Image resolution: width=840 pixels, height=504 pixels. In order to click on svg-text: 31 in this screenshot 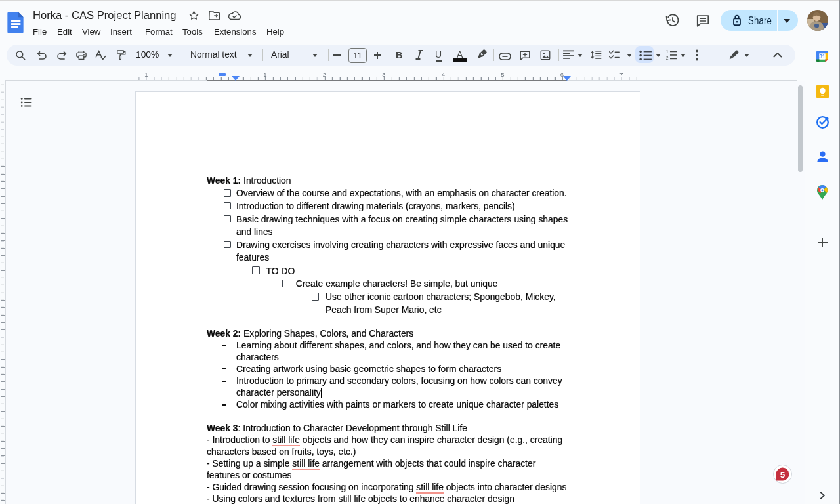, I will do `click(822, 56)`.